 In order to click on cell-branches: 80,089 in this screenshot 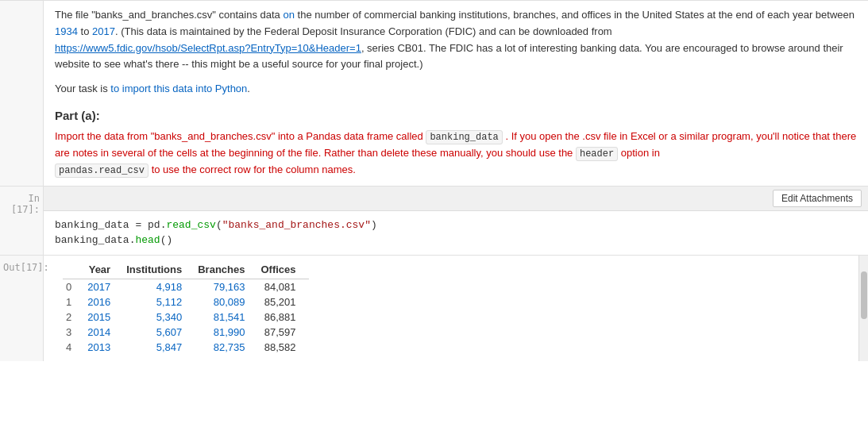, I will do `click(226, 302)`.